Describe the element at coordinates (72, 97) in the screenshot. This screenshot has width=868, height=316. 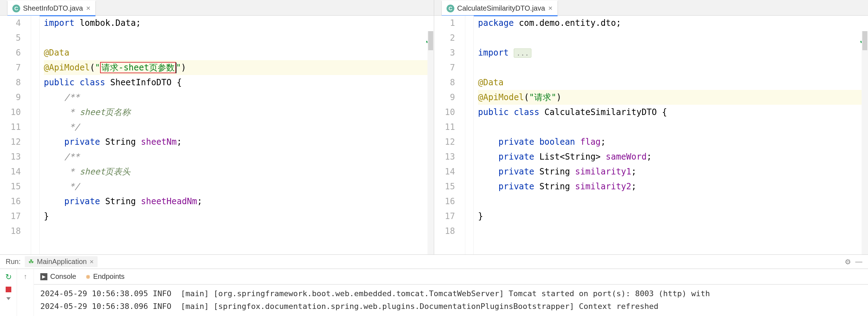
I see `code-token: /**` at that location.